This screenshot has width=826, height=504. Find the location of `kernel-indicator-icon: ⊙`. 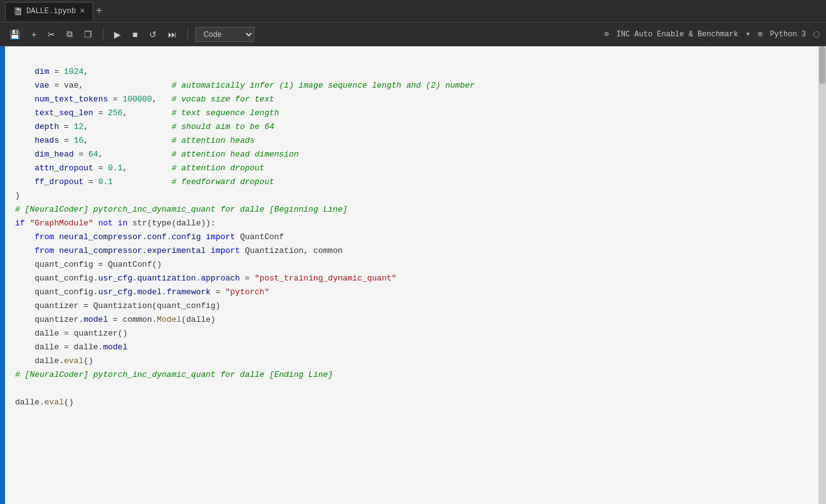

kernel-indicator-icon: ⊙ is located at coordinates (607, 34).